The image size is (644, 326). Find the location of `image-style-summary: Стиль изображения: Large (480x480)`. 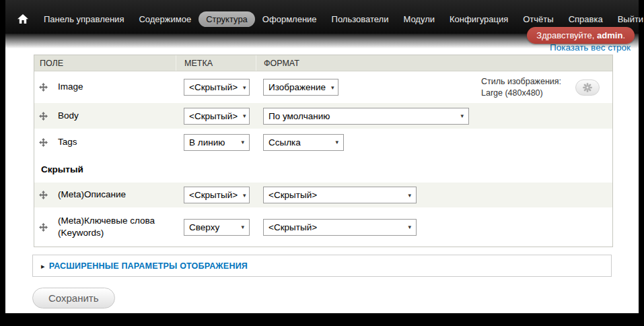

image-style-summary: Стиль изображения: Large (480x480) is located at coordinates (526, 88).